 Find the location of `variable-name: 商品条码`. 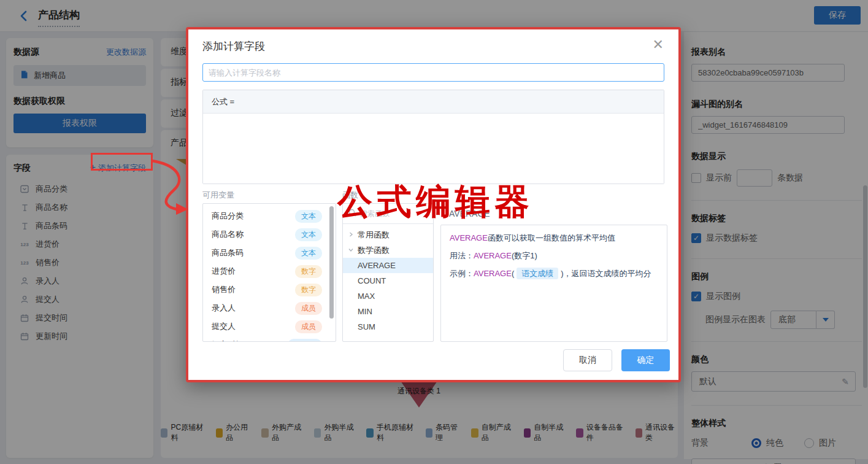

variable-name: 商品条码 is located at coordinates (228, 253).